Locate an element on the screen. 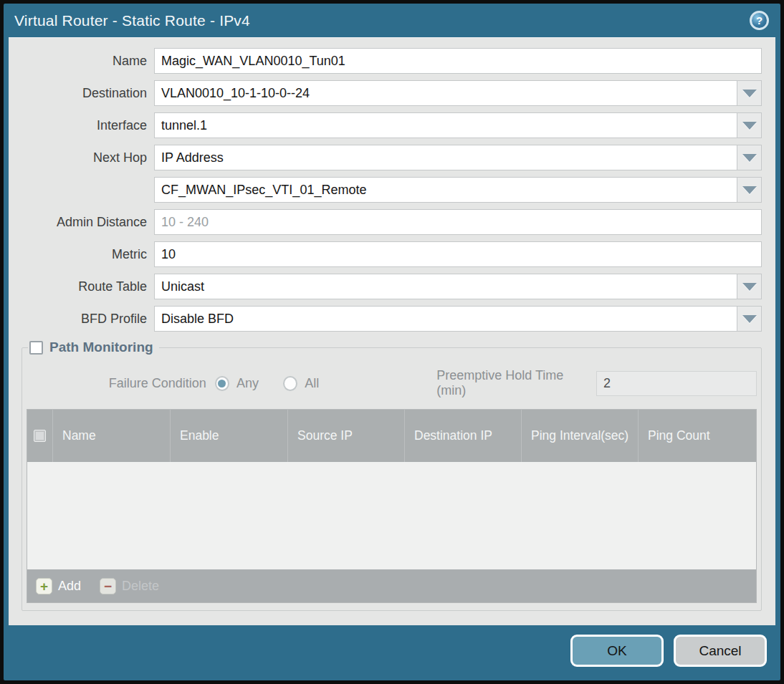 This screenshot has height=684, width=784. table-header-row: Name Enable Source IP Destination IP Pin… is located at coordinates (391, 435).